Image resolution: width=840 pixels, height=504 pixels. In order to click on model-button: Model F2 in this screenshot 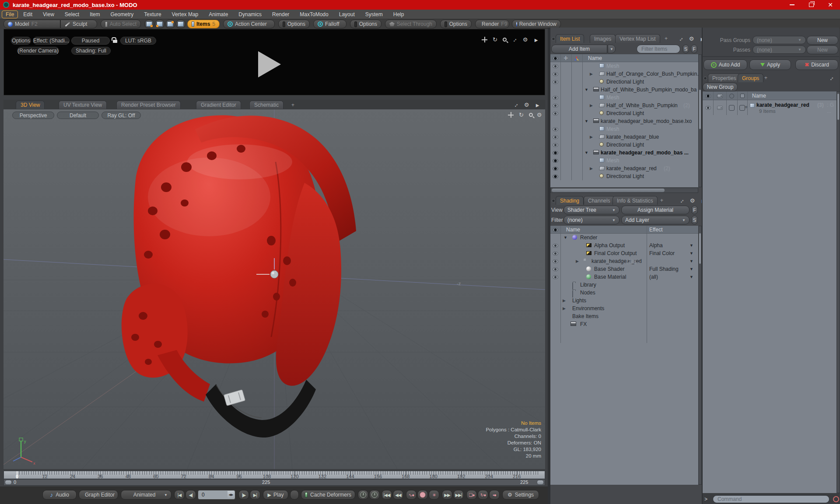, I will do `click(32, 24)`.